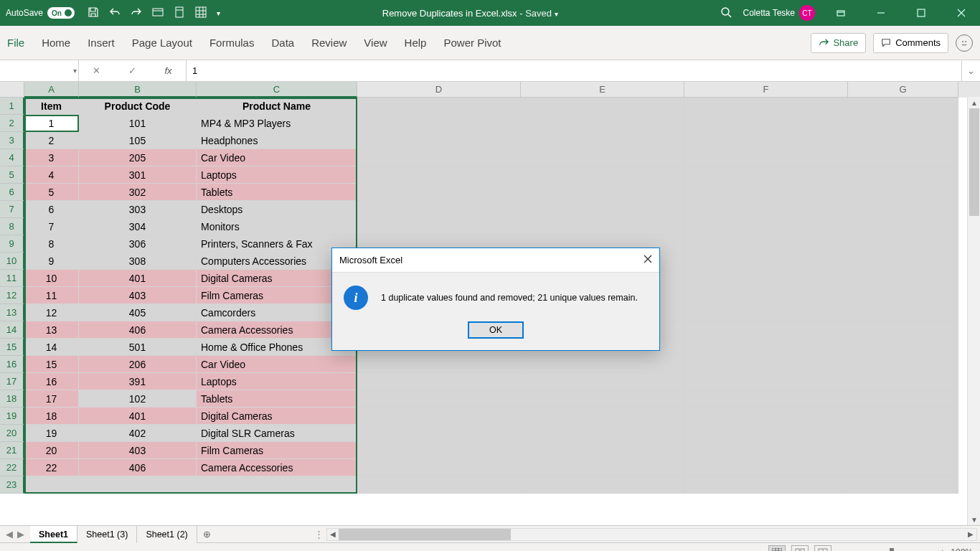 The width and height of the screenshot is (980, 551). What do you see at coordinates (439, 90) in the screenshot?
I see `col-header: D` at bounding box center [439, 90].